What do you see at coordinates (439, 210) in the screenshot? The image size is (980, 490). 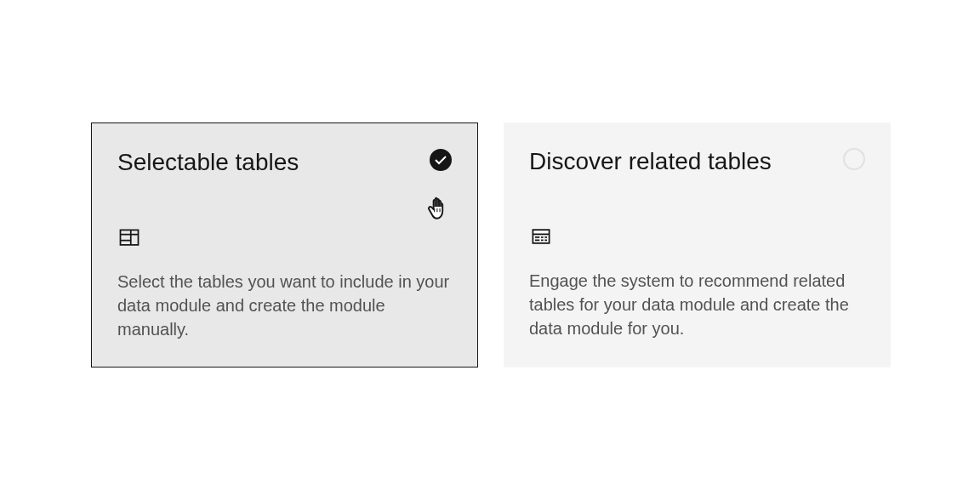 I see `pointer-cursor-icon` at bounding box center [439, 210].